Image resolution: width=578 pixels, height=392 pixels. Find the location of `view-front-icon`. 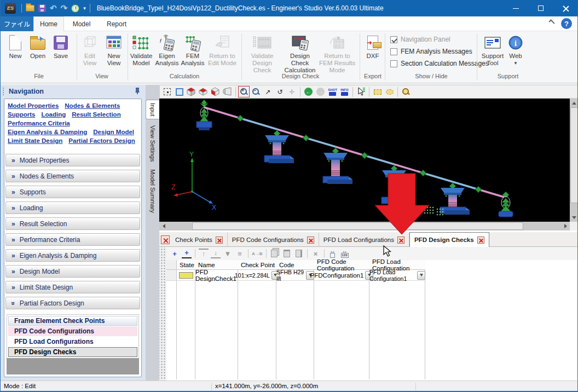

view-front-icon is located at coordinates (216, 92).